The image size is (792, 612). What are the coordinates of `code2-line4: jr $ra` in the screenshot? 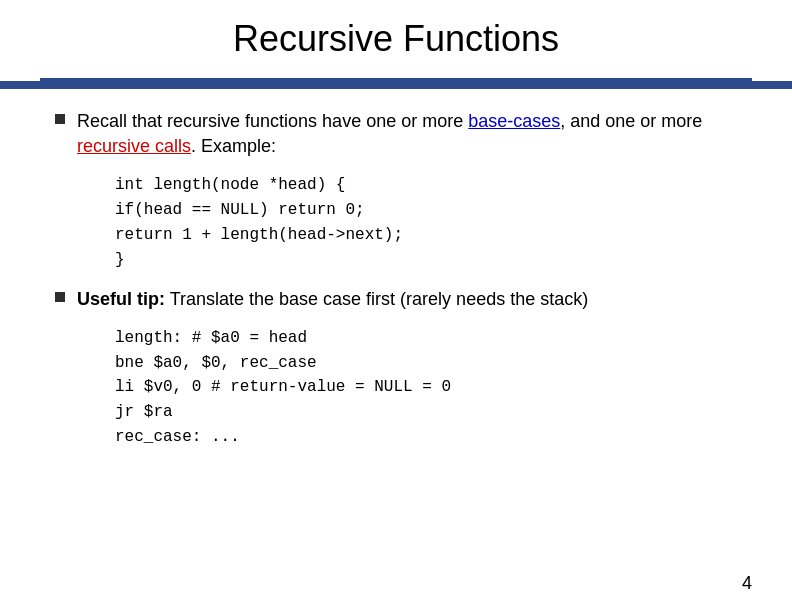 It's located at (426, 412).